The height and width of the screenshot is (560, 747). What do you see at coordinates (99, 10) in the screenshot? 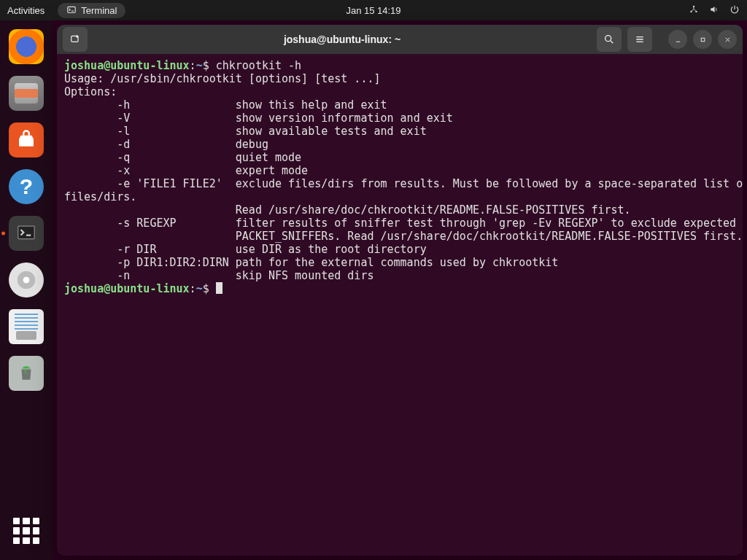
I see `app-menu-label: Terminal` at bounding box center [99, 10].